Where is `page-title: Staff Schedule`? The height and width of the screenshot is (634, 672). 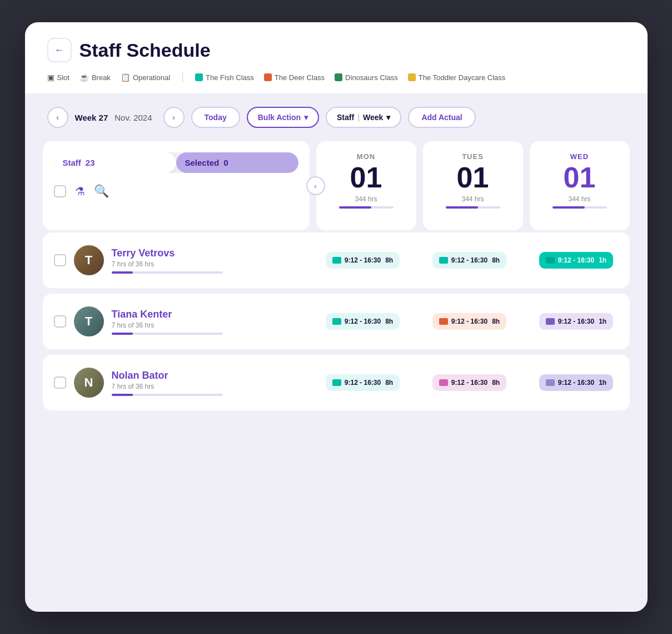 page-title: Staff Schedule is located at coordinates (145, 50).